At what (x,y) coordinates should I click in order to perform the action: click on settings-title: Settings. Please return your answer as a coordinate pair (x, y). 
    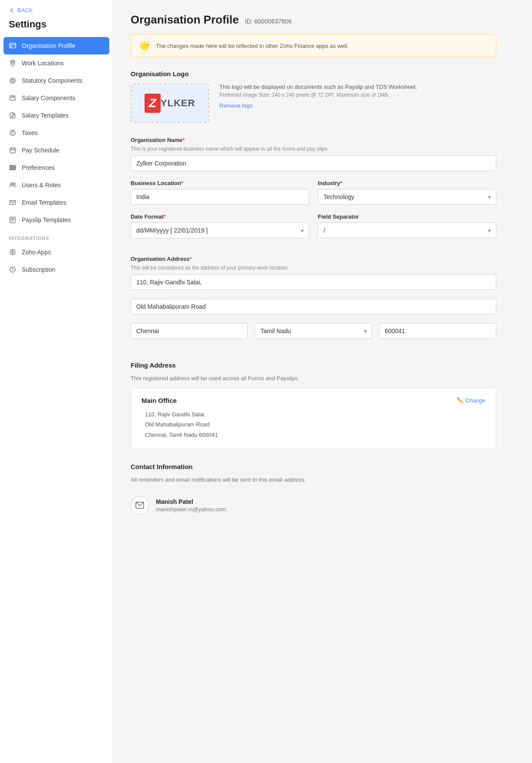
    Looking at the image, I should click on (57, 27).